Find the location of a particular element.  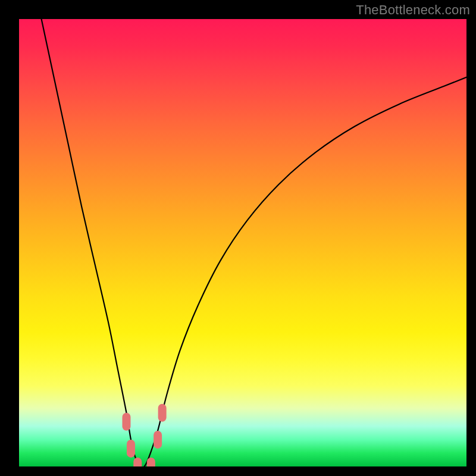

marker-right-lower is located at coordinates (158, 440).